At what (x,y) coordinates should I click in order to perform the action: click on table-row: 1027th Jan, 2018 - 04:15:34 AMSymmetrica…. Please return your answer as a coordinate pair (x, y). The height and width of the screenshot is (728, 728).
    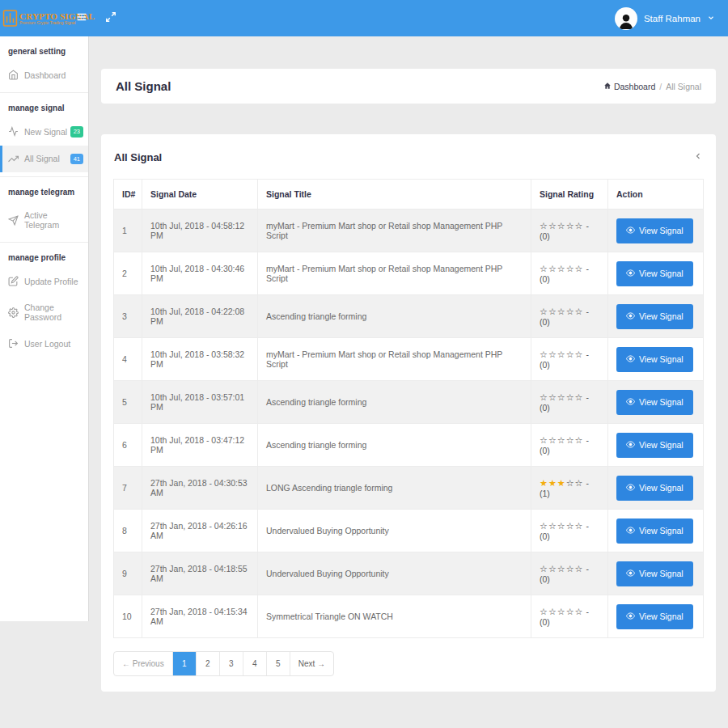
    Looking at the image, I should click on (409, 616).